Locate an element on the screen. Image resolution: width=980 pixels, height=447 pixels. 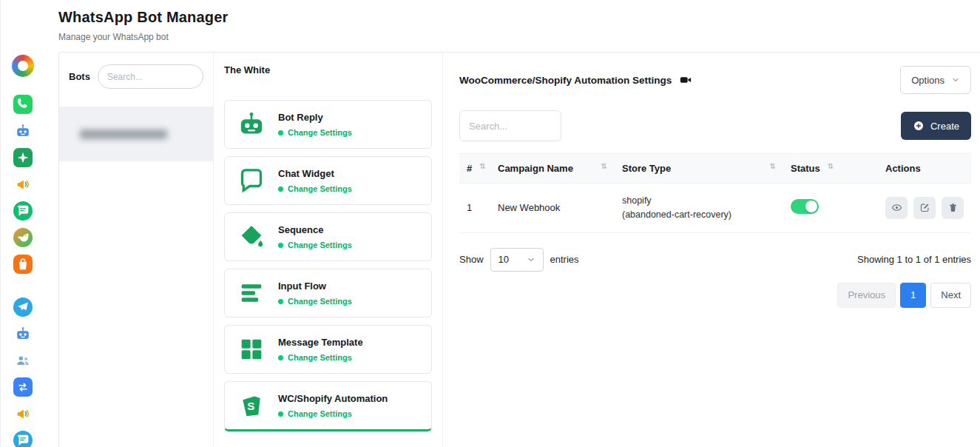
next-page-button: Next is located at coordinates (951, 295).